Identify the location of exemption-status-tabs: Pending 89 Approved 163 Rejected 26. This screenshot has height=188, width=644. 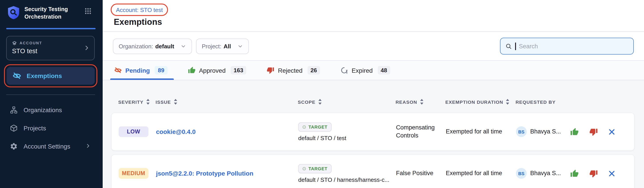
(374, 71).